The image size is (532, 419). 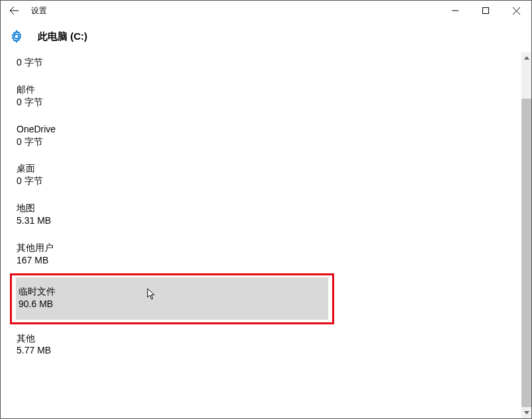 What do you see at coordinates (486, 11) in the screenshot?
I see `maximize-button` at bounding box center [486, 11].